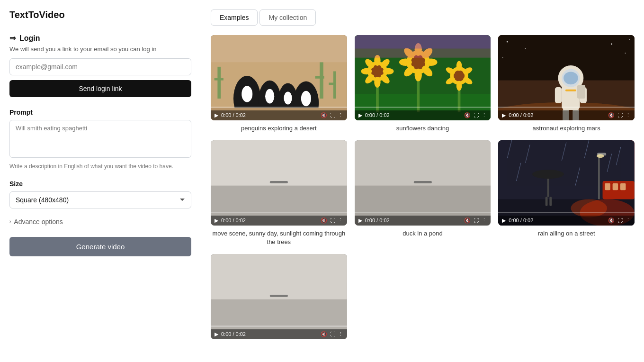 Image resolution: width=644 pixels, height=362 pixels. Describe the element at coordinates (100, 38) in the screenshot. I see `login-header: ⇒ Login` at that location.